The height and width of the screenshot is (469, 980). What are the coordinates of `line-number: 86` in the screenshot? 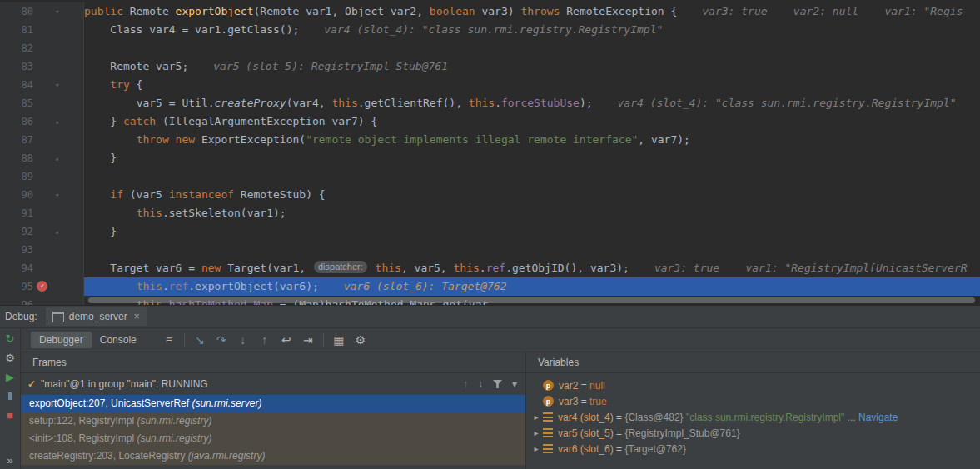 It's located at (19, 122).